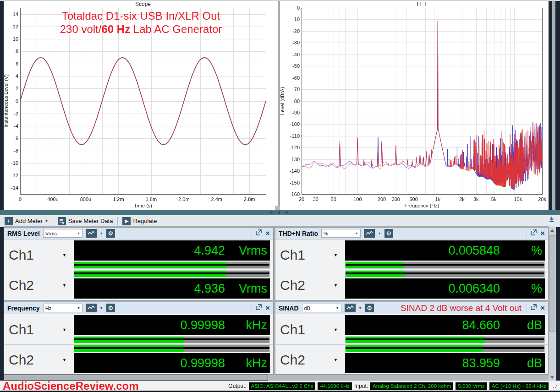  Describe the element at coordinates (471, 386) in the screenshot. I see `input-range-badge: 5.000 Vrms` at that location.